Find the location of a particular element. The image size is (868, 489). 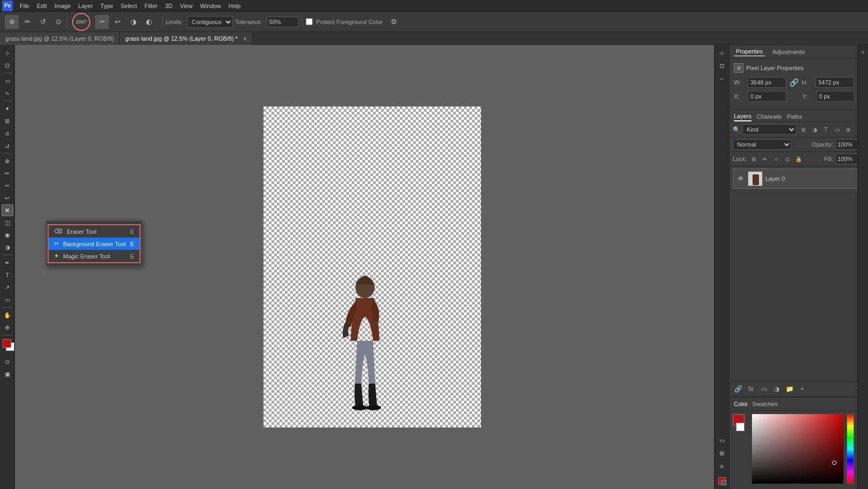

sec-tool-bottom-3: ⧈ is located at coordinates (722, 466).